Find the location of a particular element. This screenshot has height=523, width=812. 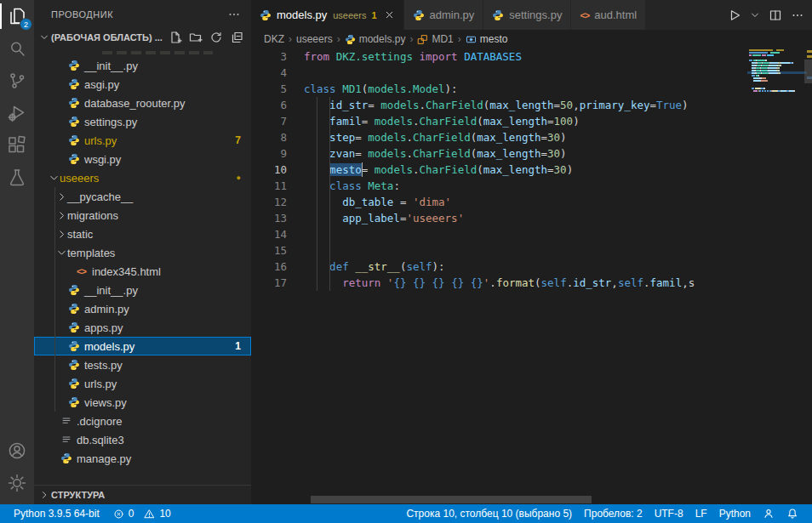

tree-file-index345-html: <>index345.html is located at coordinates (143, 271).